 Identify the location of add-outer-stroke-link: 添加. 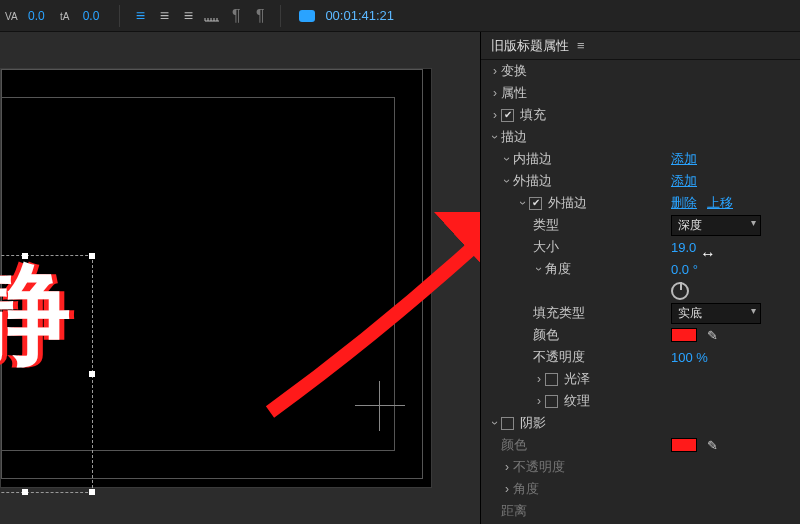
(684, 181).